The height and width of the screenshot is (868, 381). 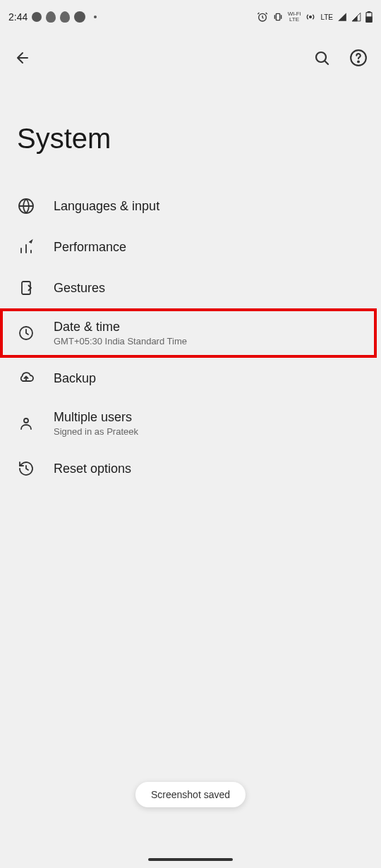 I want to click on menu-item-date-time: Date & time GMT+05:30 India Standard Tim…, so click(x=188, y=333).